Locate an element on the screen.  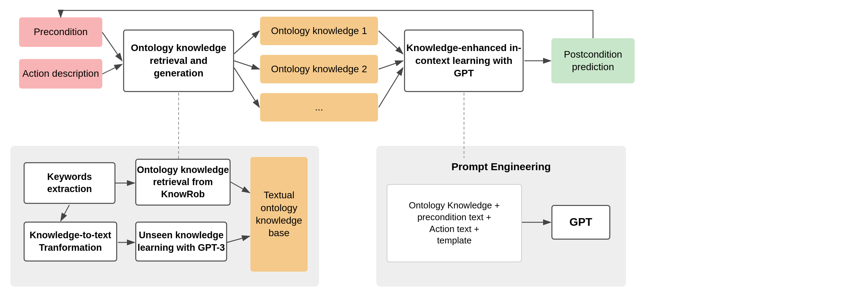
unseen-knowledge-label: Unseen knowledge learning with GPT-3 is located at coordinates (181, 241).